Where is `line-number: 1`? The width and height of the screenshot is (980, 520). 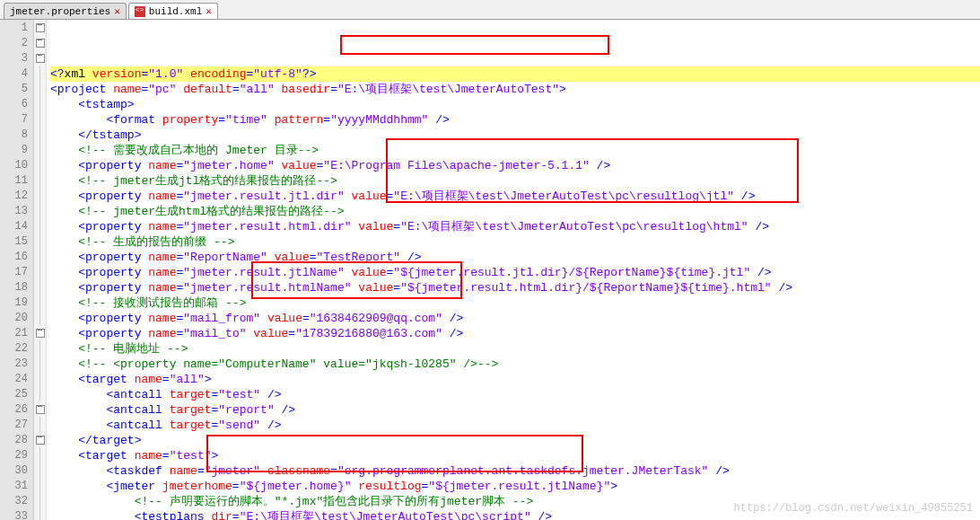
line-number: 1 is located at coordinates (14, 29).